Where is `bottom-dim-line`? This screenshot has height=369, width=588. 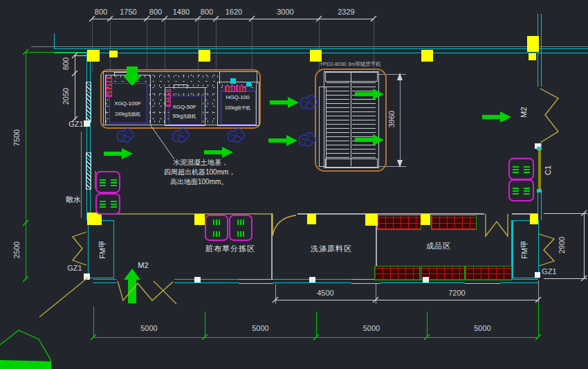 bottom-dim-line is located at coordinates (315, 338).